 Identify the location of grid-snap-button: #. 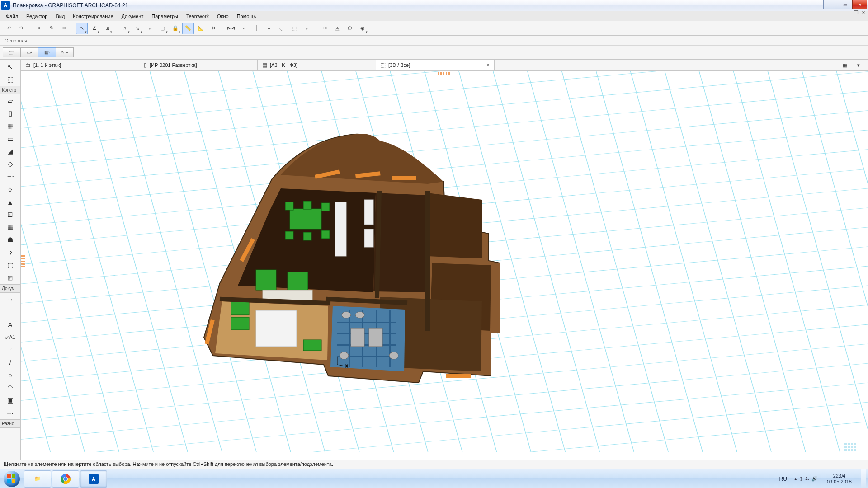
(125, 28).